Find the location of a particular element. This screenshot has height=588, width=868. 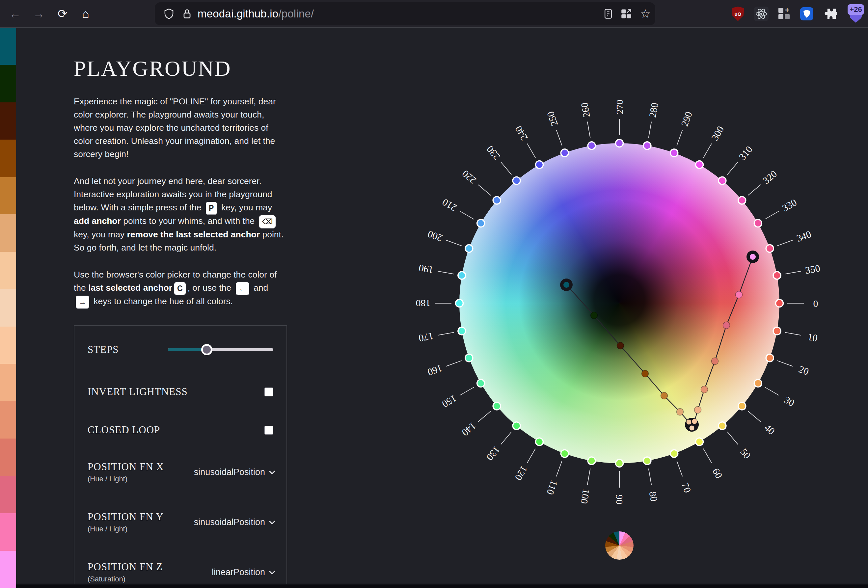

ublock-origin-icon: uO is located at coordinates (738, 14).